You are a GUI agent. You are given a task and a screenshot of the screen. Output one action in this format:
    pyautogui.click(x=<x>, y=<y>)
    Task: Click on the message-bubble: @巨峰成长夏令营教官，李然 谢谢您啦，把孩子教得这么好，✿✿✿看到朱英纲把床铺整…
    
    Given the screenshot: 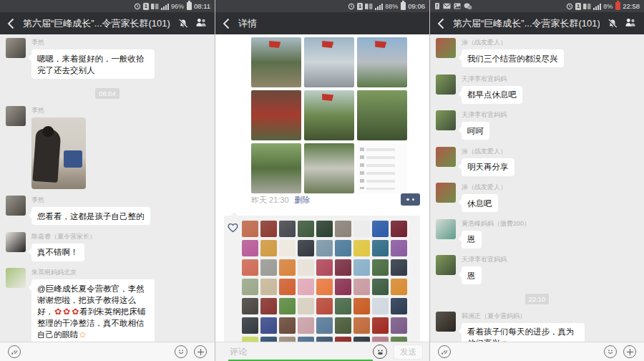 What is the action you would take?
    pyautogui.click(x=93, y=311)
    